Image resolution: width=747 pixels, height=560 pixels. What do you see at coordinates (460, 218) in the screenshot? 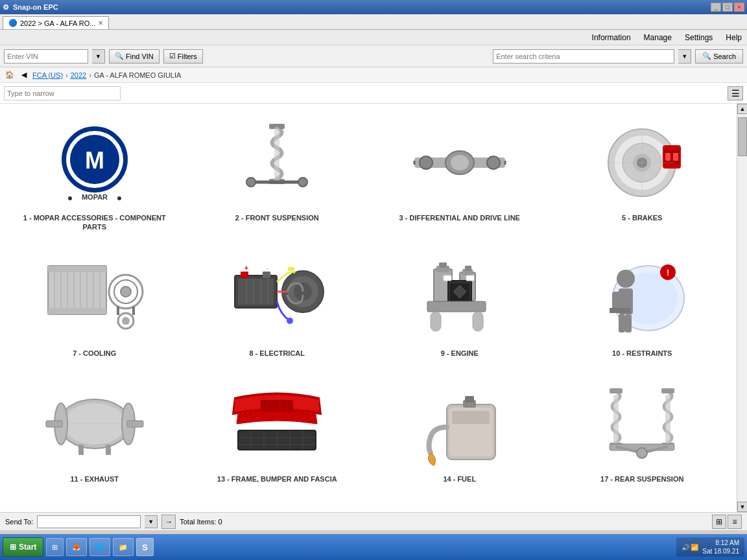
I see `part-label-driveline: 3 - DIFFERENTIAL AND DRIVE LINE` at bounding box center [460, 218].